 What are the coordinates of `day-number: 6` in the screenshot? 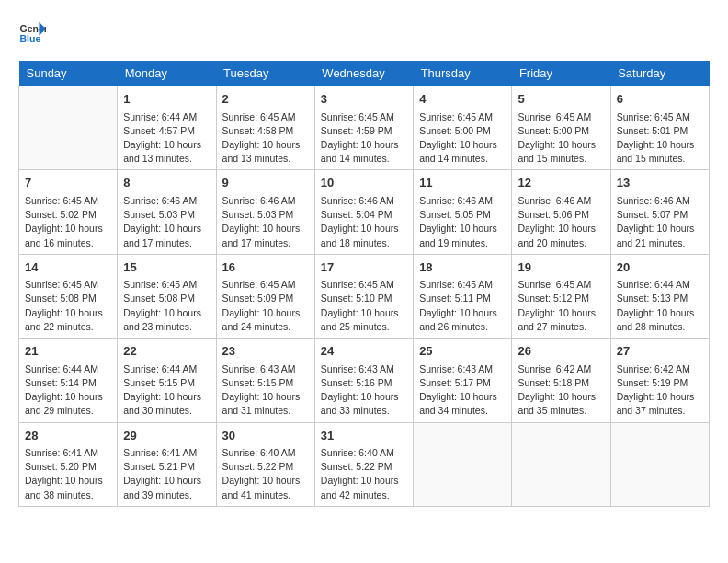 It's located at (660, 99).